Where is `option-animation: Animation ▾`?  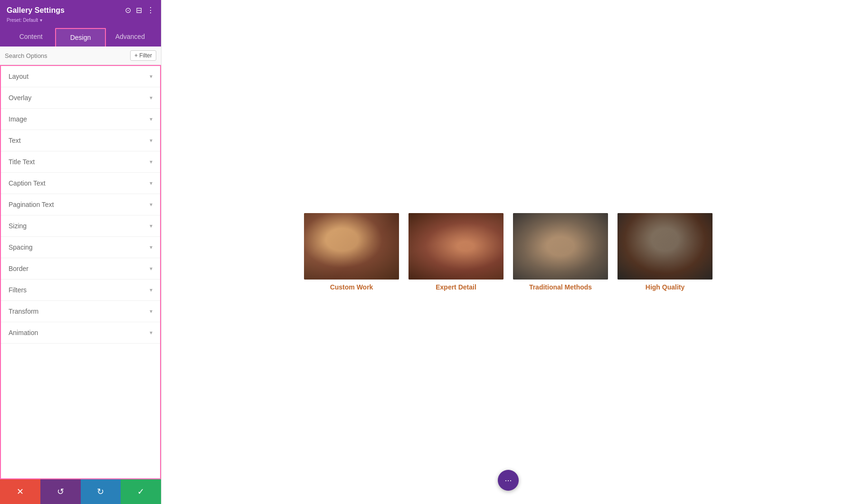
option-animation: Animation ▾ is located at coordinates (81, 333).